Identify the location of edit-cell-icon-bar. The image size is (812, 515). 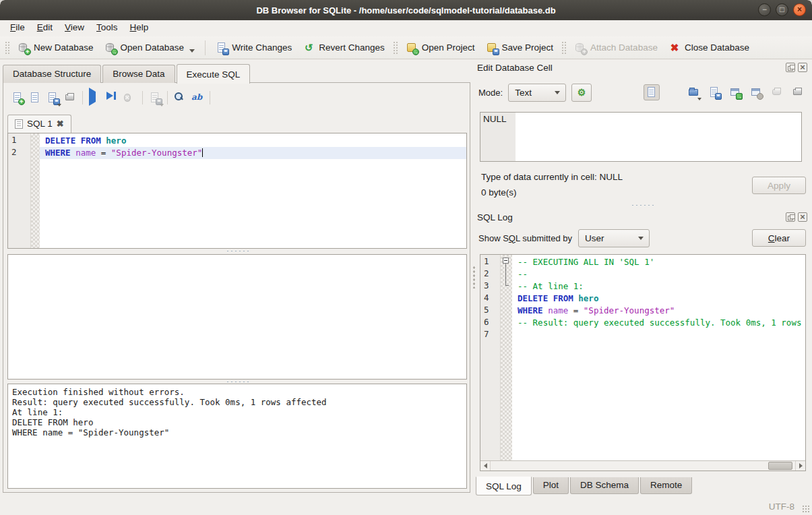
(725, 92).